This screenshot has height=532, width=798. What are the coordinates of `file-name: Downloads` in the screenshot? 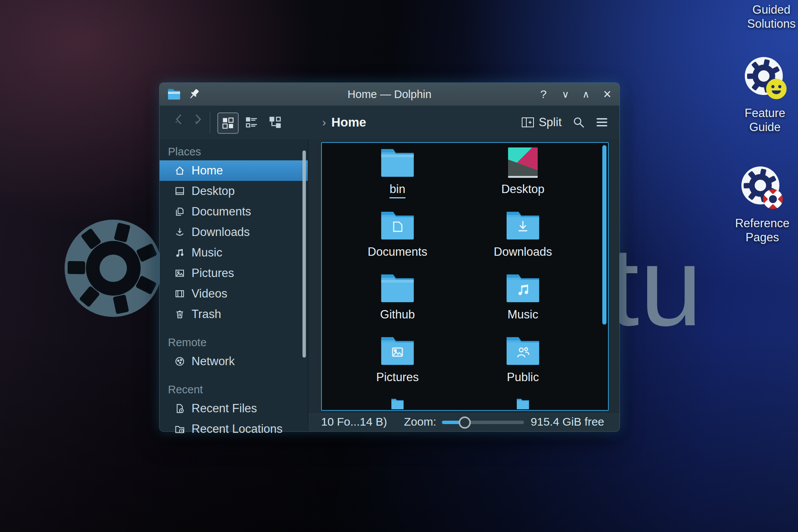 It's located at (523, 252).